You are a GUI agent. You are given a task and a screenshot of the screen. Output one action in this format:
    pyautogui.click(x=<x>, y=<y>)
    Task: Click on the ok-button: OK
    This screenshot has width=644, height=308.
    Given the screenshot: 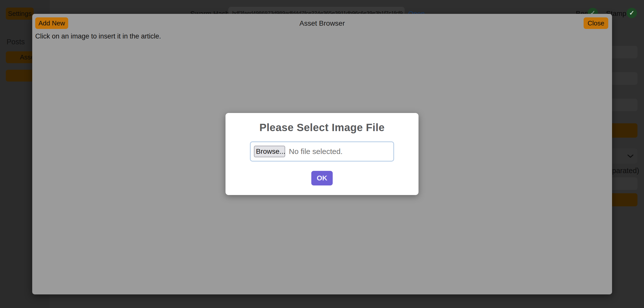 What is the action you would take?
    pyautogui.click(x=322, y=178)
    